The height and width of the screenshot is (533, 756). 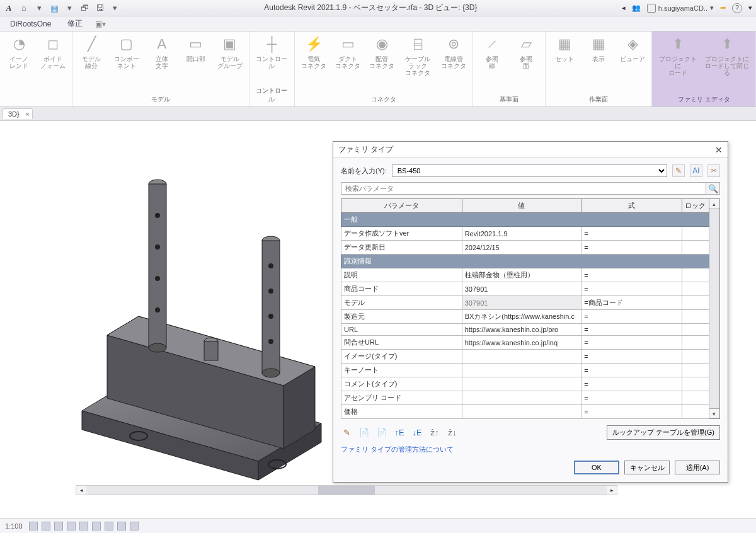 What do you see at coordinates (346, 433) in the screenshot?
I see `edit-param-icon: ✎` at bounding box center [346, 433].